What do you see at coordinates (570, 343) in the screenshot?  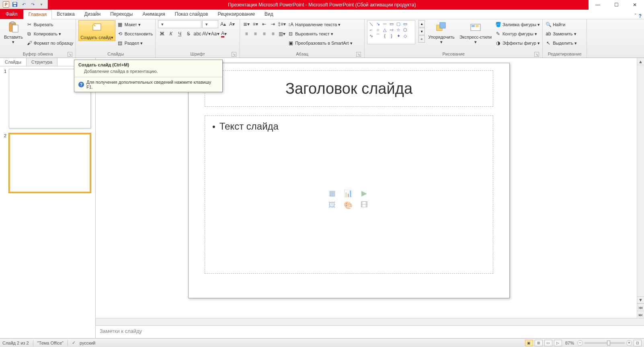 I see `zoom-level: 87%` at bounding box center [570, 343].